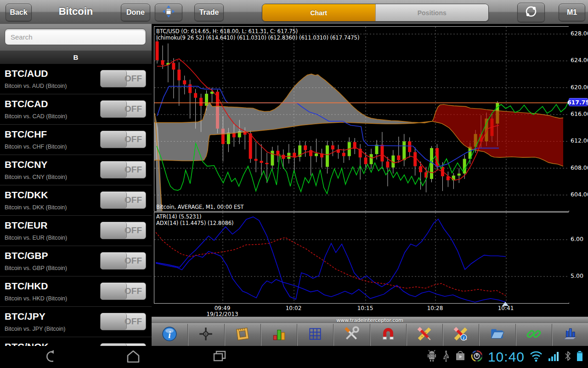  What do you see at coordinates (424, 335) in the screenshot?
I see `draw-tools-icon` at bounding box center [424, 335].